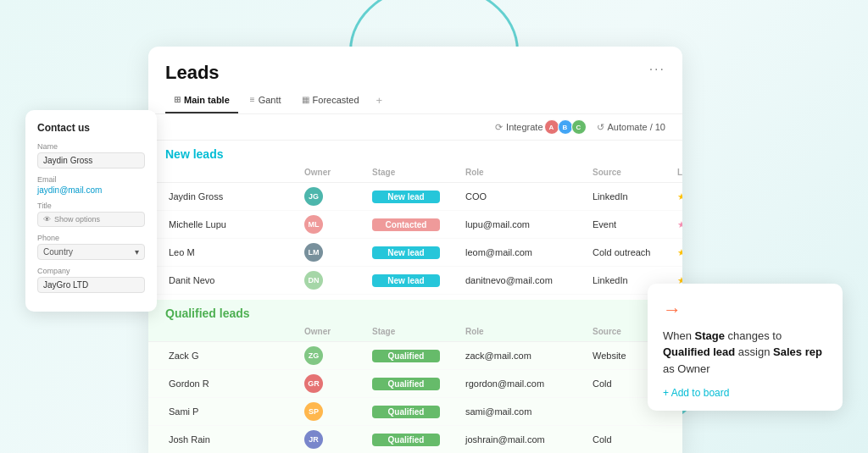 Image resolution: width=868 pixels, height=453 pixels. What do you see at coordinates (632, 224) in the screenshot?
I see `cell-source: Event` at bounding box center [632, 224].